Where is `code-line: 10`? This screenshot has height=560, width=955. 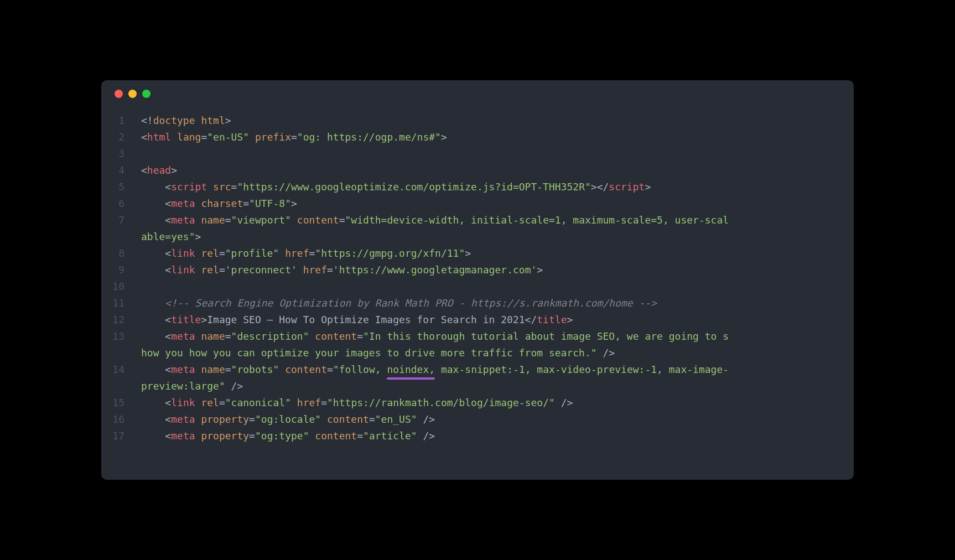 code-line: 10 is located at coordinates (478, 287).